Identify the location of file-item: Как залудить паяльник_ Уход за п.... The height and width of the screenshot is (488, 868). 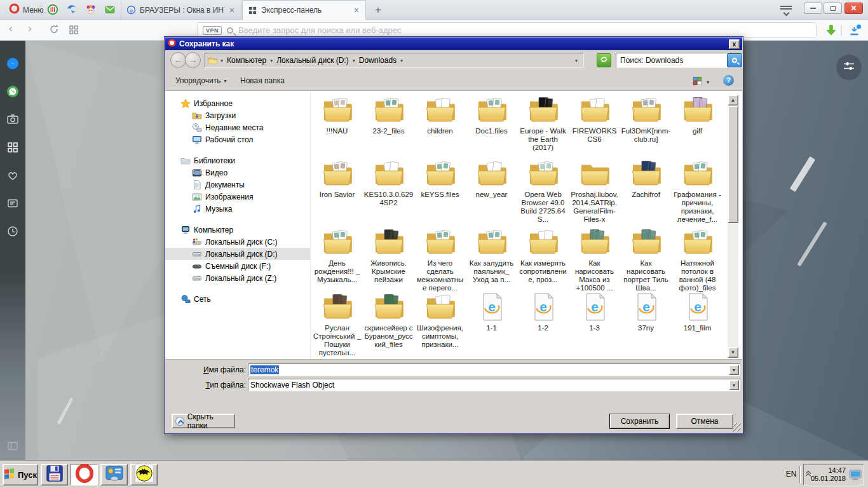
(492, 257).